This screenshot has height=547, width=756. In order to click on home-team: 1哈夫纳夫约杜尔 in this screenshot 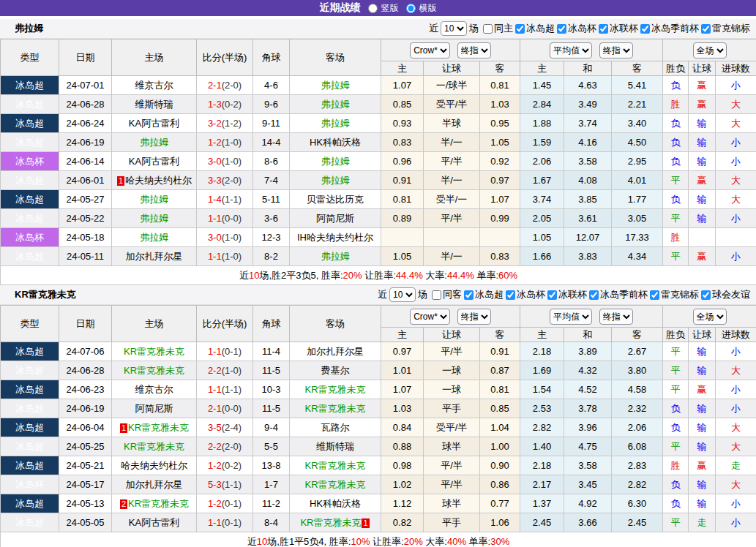, I will do `click(154, 181)`.